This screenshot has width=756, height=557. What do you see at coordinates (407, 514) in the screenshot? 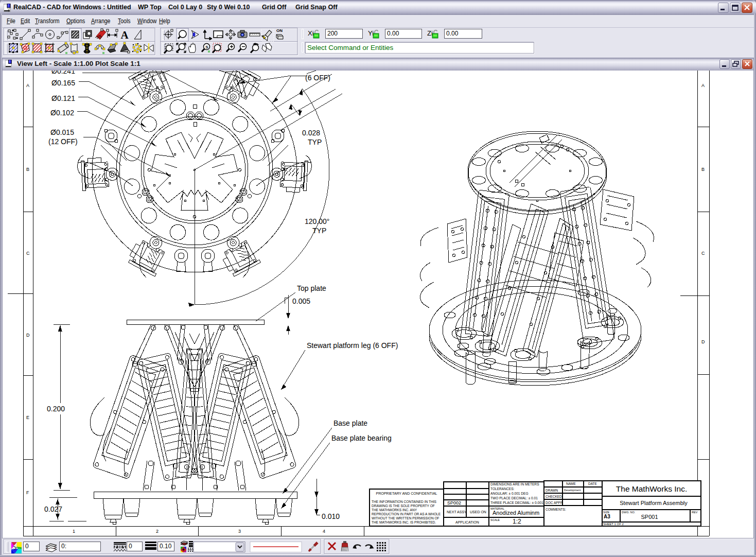
I see `svg-text:REPRODUCTION IN PART OR AS A W: REPRODUCTION IN PART OR AS A WHOLE` at bounding box center [407, 514].